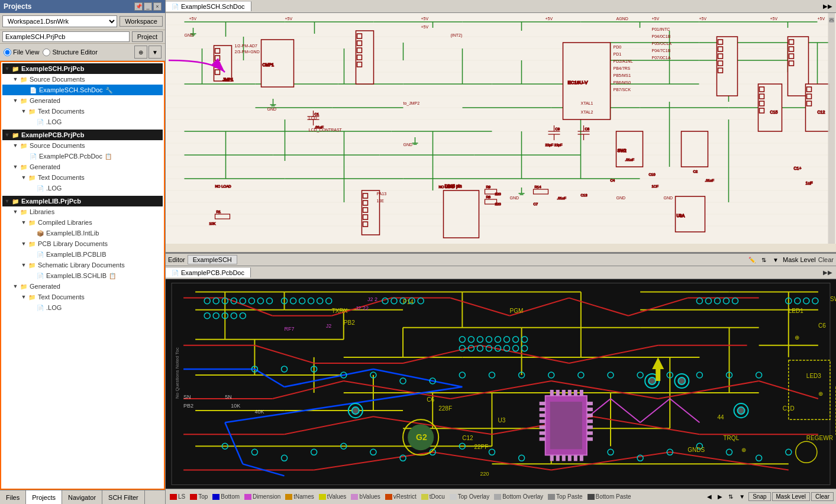 This screenshot has height=504, width=836. I want to click on tree-item-examplesch-prjpcb: ▼ 📁 ExampleSCH.PrjPcb, so click(83, 69).